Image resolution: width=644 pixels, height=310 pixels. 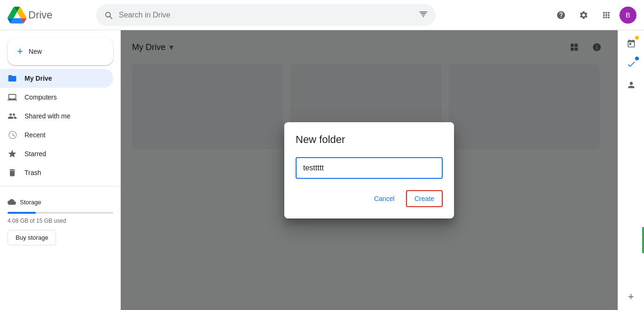 I want to click on buy-storage-button: Buy storage, so click(x=32, y=238).